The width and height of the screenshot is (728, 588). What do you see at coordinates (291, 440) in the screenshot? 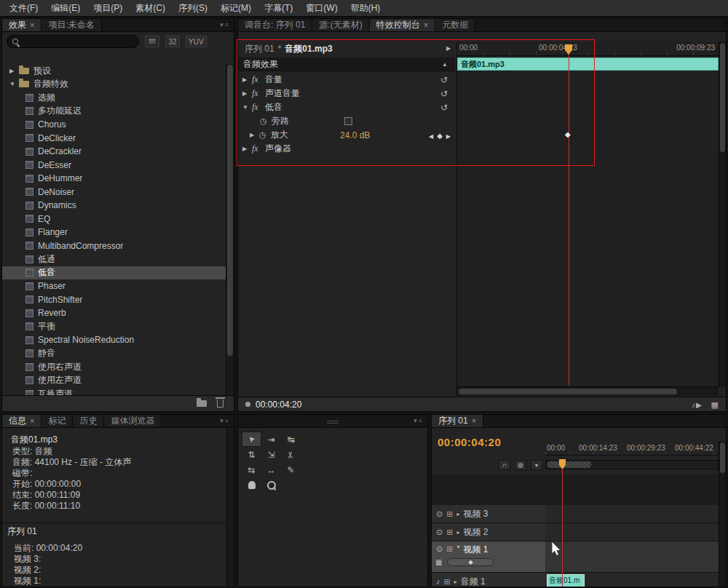
I see `ripple-edit-tool` at bounding box center [291, 440].